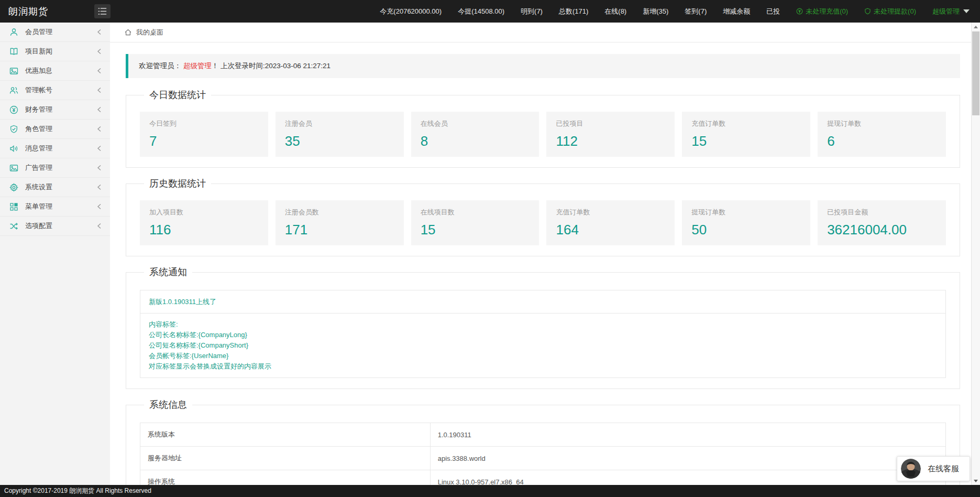 This screenshot has height=497, width=980. What do you see at coordinates (543, 345) in the screenshot?
I see `notice-body: 内容标签: 公司长名称标签:{CompanyLong} 公司短名称标签:{Com…` at bounding box center [543, 345].